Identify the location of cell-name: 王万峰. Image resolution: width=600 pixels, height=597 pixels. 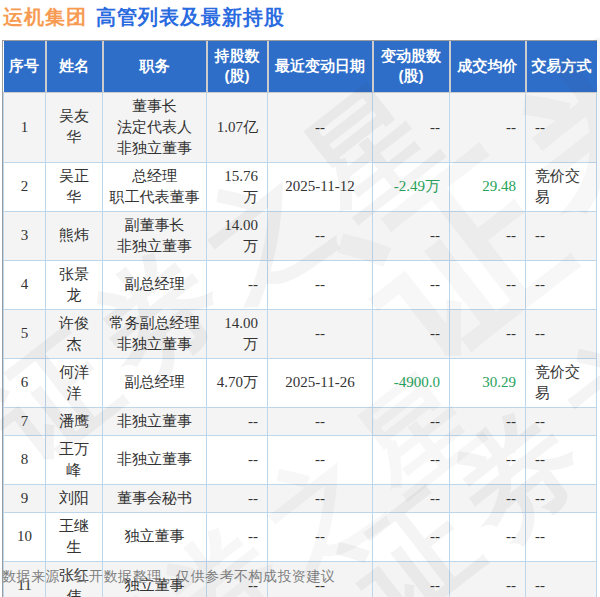
(74, 460).